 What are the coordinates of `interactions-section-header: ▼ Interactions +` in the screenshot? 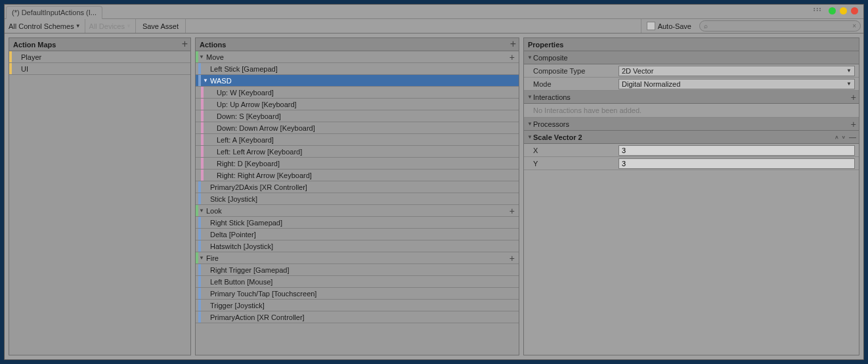 It's located at (691, 97).